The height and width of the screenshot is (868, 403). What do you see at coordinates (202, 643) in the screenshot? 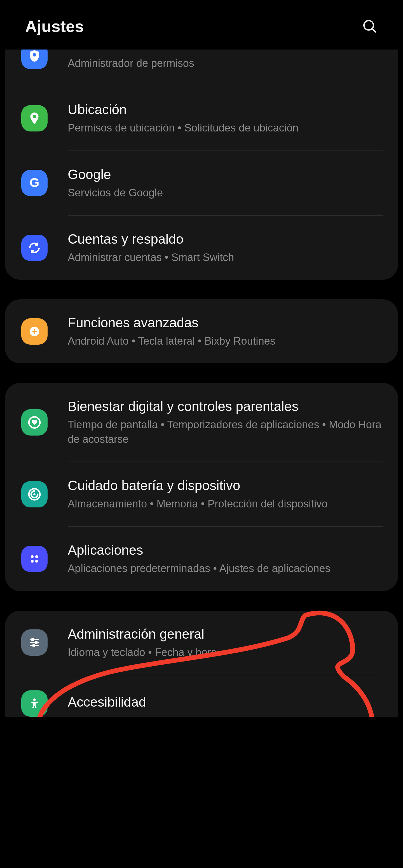
I see `settings-item-general: Administración general Idioma y teclado …` at bounding box center [202, 643].